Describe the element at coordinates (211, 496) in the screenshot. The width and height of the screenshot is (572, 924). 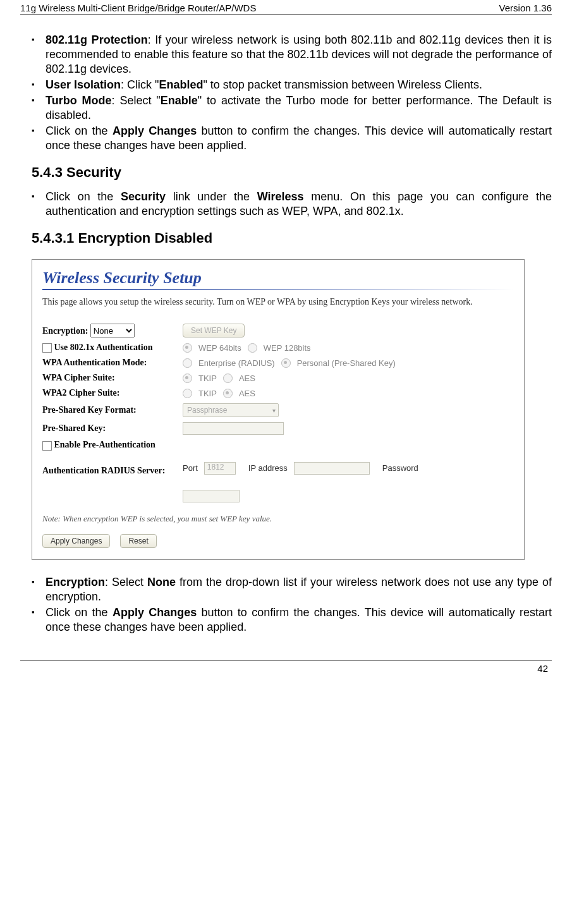
I see `password-input` at that location.